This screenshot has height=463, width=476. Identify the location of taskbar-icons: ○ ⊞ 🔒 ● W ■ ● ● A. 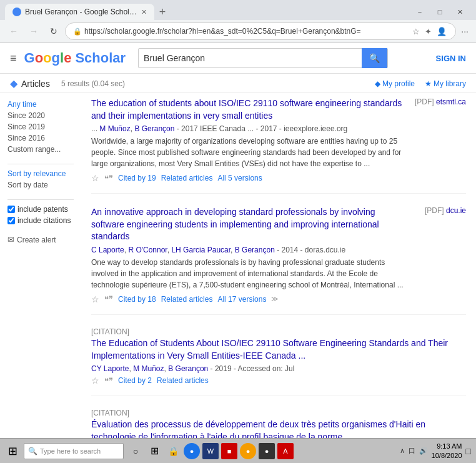
(211, 451).